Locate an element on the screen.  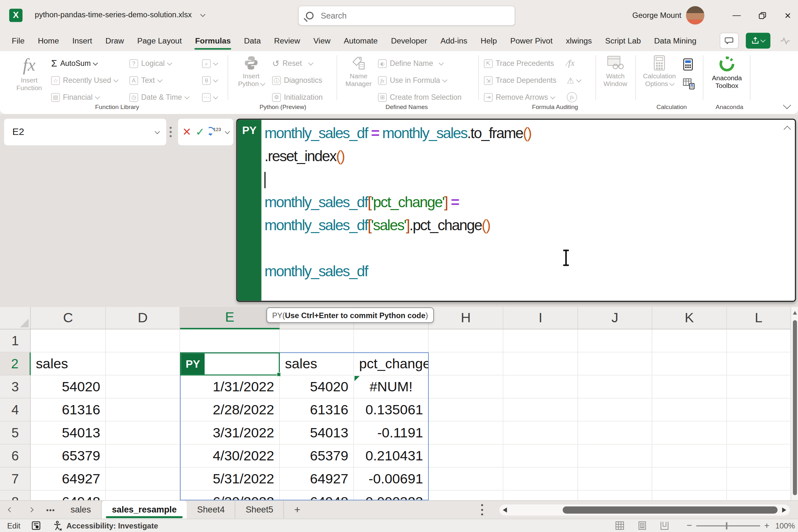
cell-K7 is located at coordinates (689, 479).